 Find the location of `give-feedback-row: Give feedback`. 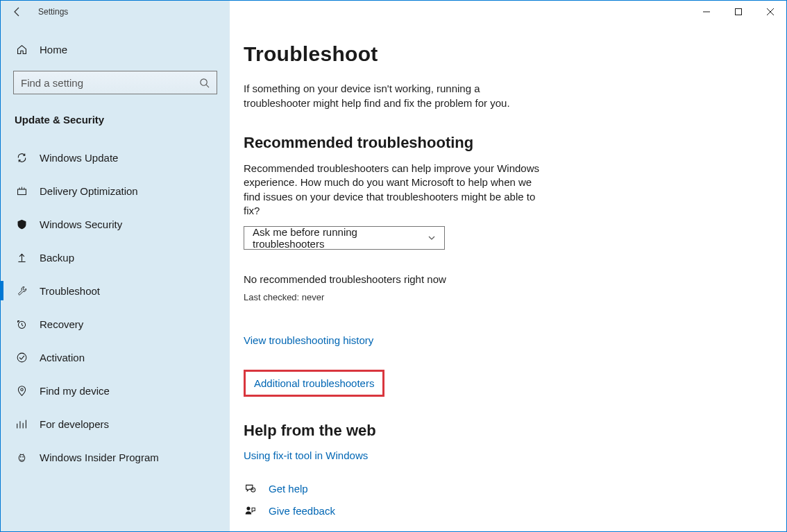

give-feedback-row: Give feedback is located at coordinates (417, 510).